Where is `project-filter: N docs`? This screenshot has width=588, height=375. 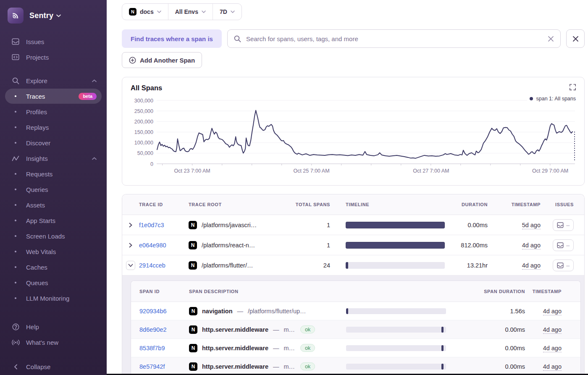
project-filter: N docs is located at coordinates (145, 12).